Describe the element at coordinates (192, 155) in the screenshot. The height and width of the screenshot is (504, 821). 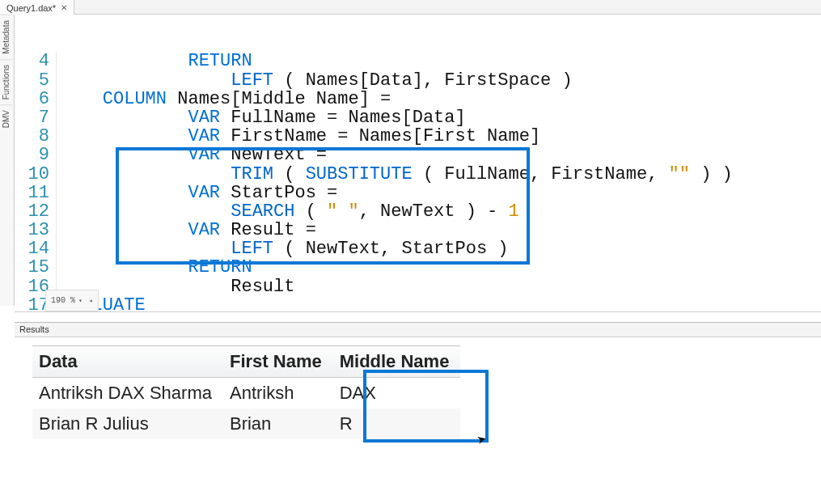
I see `code-content: VAR NewText =` at that location.